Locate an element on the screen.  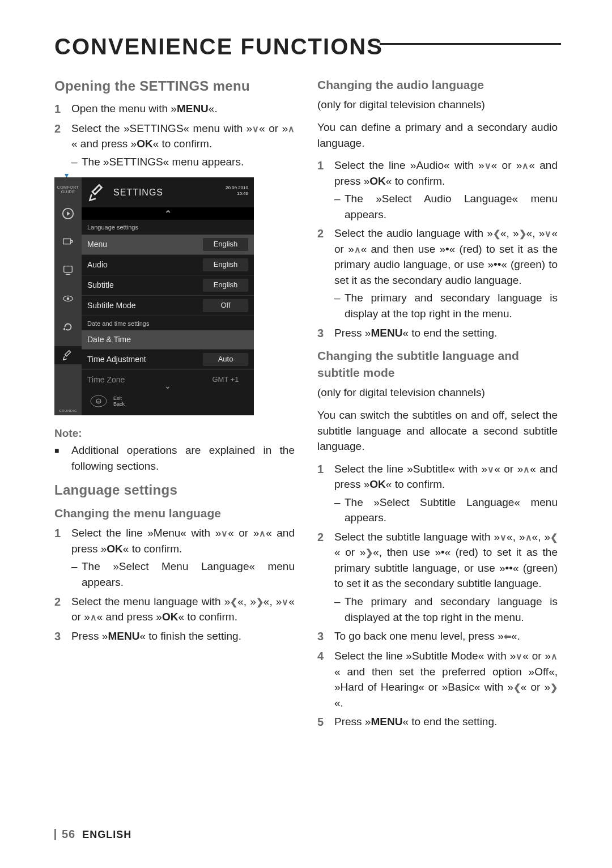
sub-note: The »Select Audio Language« menu appears… is located at coordinates (446, 206).